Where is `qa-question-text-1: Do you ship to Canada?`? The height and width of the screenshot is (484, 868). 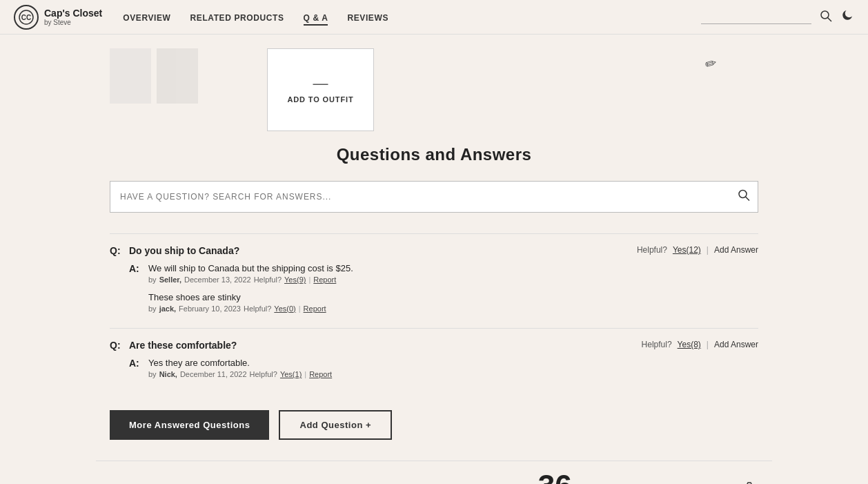 qa-question-text-1: Do you ship to Canada? is located at coordinates (184, 251).